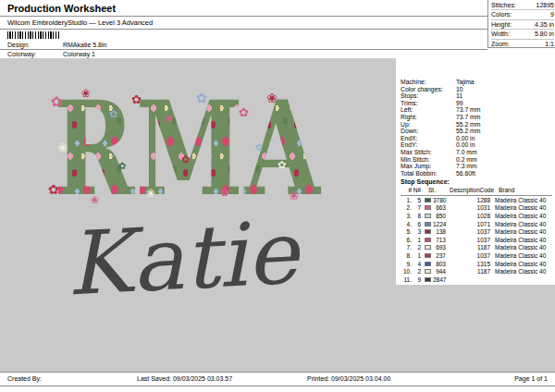 The height and width of the screenshot is (392, 555). What do you see at coordinates (416, 200) in the screenshot?
I see `needle-number: 5` at bounding box center [416, 200].